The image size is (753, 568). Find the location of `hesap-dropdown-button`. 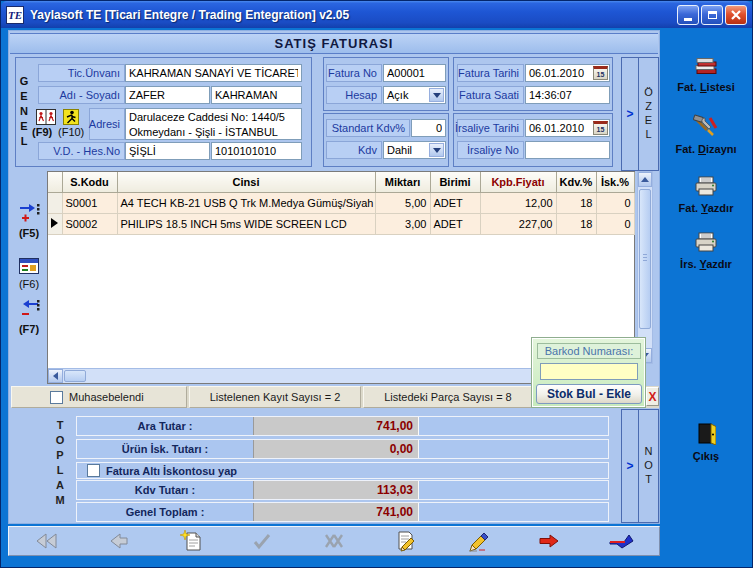

hesap-dropdown-button is located at coordinates (436, 95).